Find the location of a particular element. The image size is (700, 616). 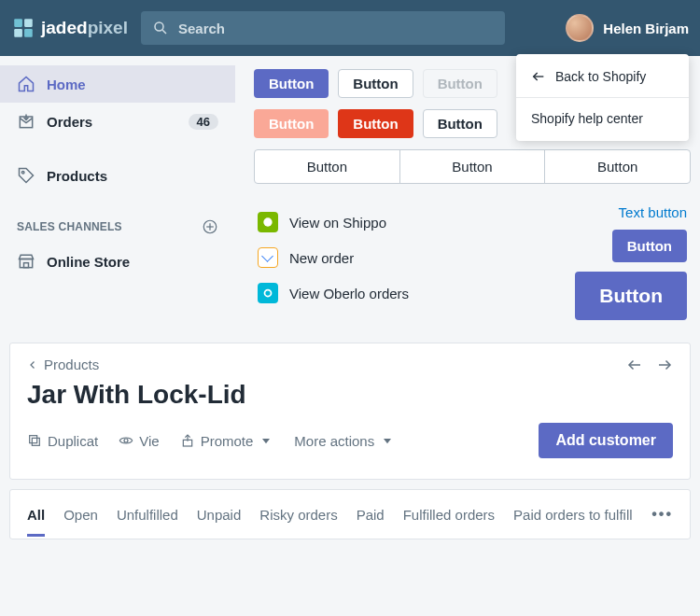

logo: jadedpixel is located at coordinates (69, 28).